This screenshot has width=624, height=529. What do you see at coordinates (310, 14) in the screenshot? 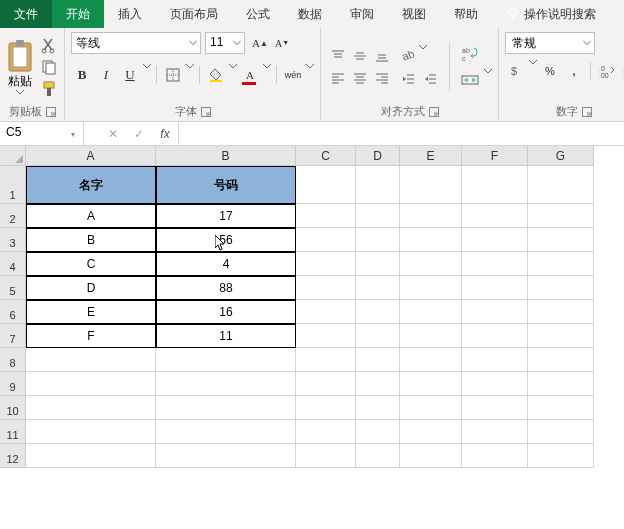
I see `menu-data: 数据` at bounding box center [310, 14].